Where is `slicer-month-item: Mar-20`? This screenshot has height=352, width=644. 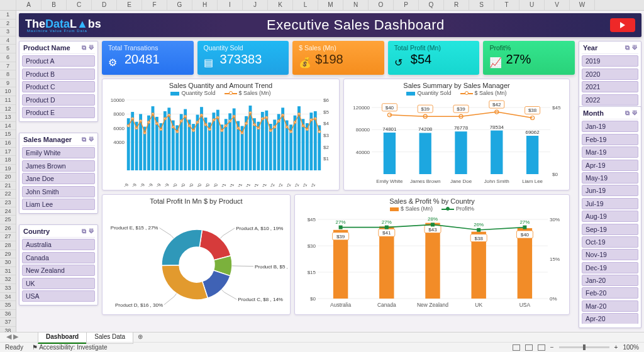 slicer-month-item: Mar-20 is located at coordinates (610, 306).